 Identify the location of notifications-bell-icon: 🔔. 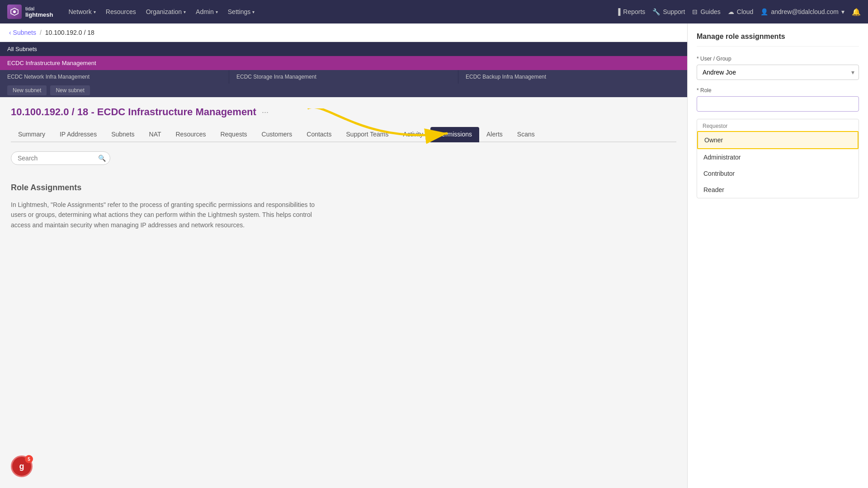
(856, 12).